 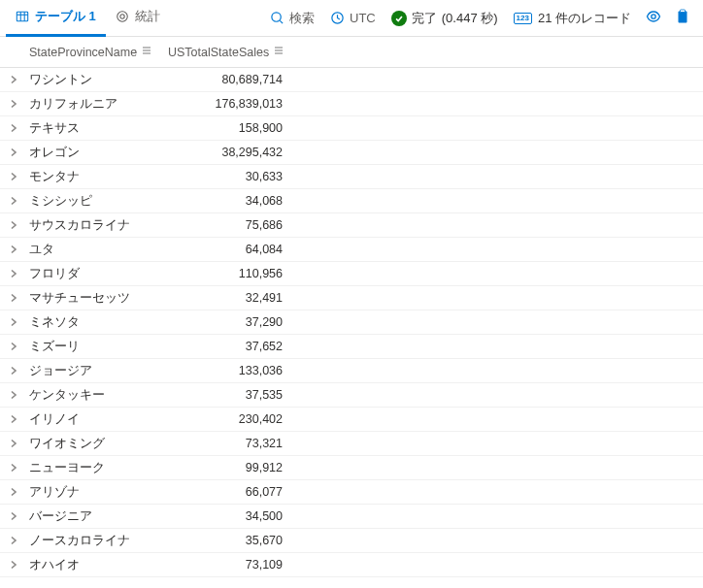 I want to click on table-row: イリノイ230,402, so click(x=352, y=419).